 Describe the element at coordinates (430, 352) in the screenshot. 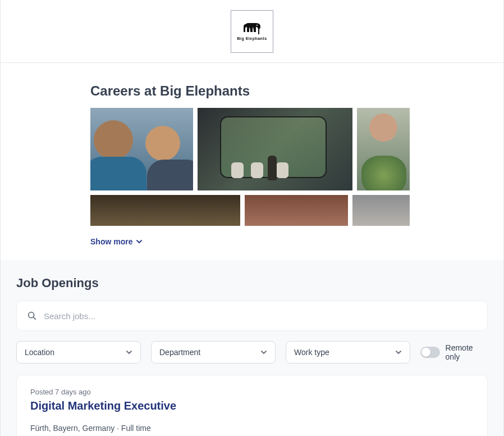

I see `remote-only-toggle` at that location.